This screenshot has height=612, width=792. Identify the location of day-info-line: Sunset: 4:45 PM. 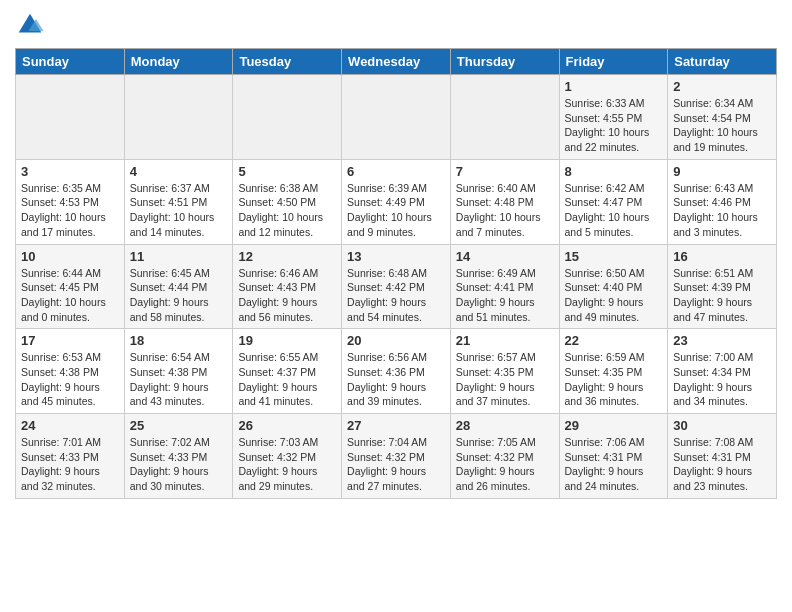
(60, 287).